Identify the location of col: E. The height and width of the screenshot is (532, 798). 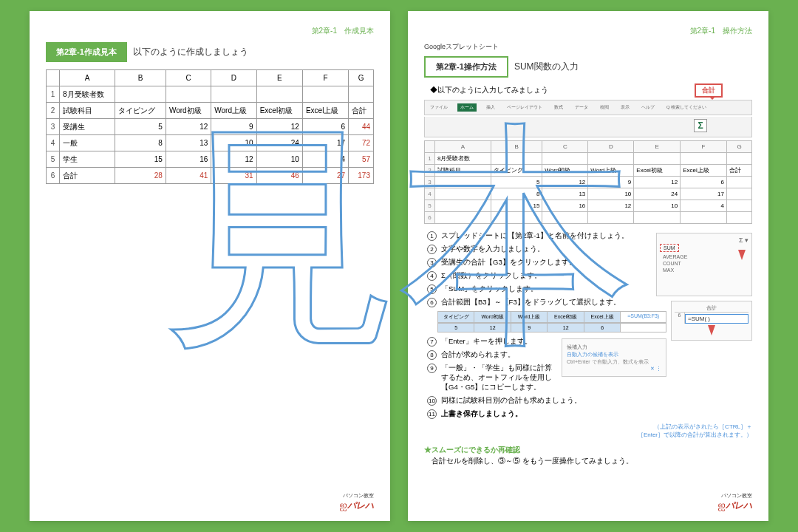
(658, 147).